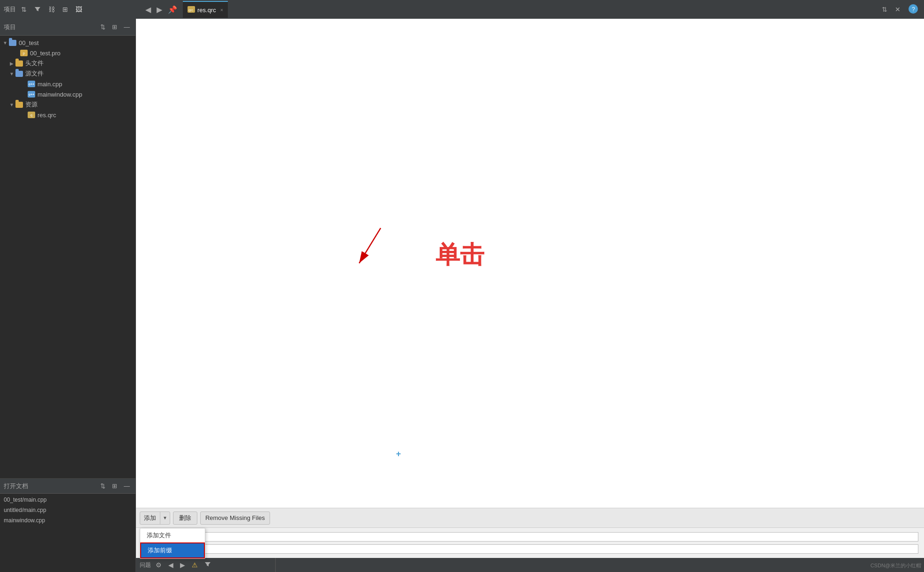 This screenshot has width=924, height=572. Describe the element at coordinates (165, 518) in the screenshot. I see `add-dropdown-arrow: ▼` at that location.